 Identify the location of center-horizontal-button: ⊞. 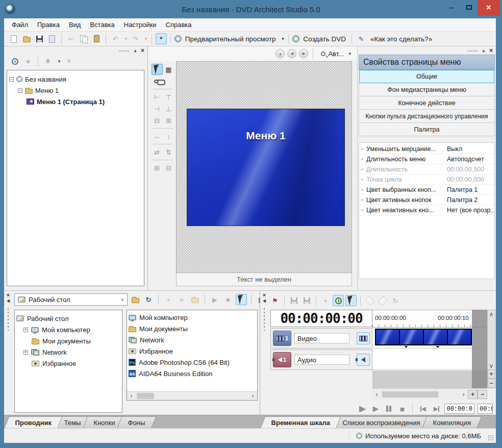
(157, 168).